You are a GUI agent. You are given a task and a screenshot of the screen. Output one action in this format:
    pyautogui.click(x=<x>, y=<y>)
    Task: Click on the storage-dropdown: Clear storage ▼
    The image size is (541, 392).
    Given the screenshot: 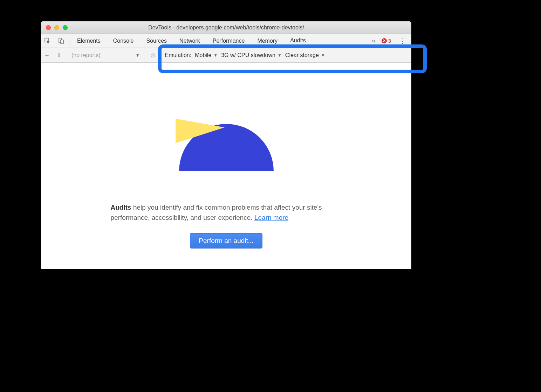 What is the action you would take?
    pyautogui.click(x=305, y=55)
    